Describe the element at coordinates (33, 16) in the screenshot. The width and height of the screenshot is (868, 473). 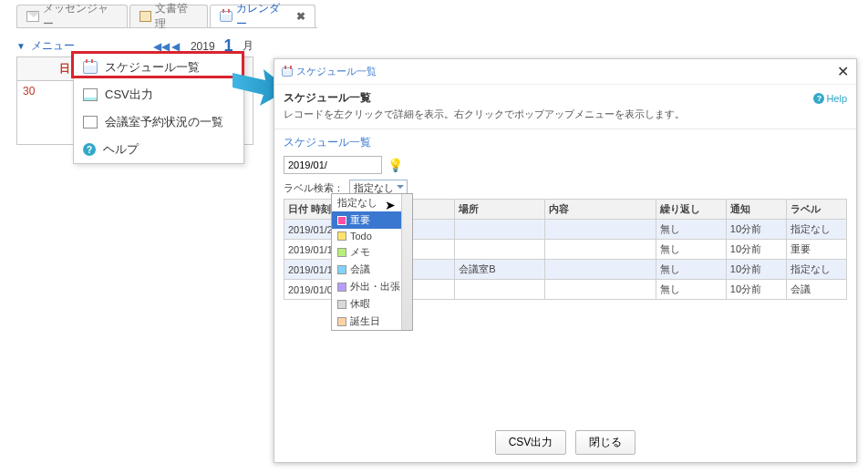
I see `mail-icon` at that location.